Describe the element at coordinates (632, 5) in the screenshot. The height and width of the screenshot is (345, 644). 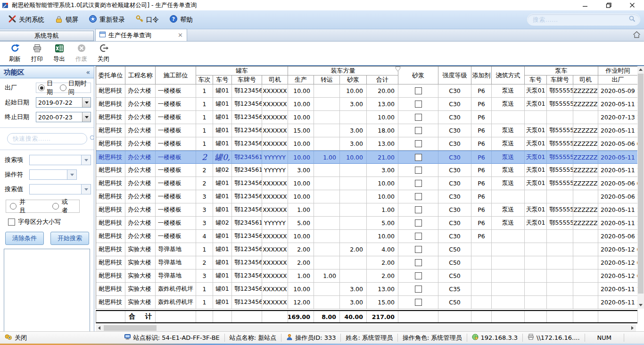
I see `close-button` at that location.